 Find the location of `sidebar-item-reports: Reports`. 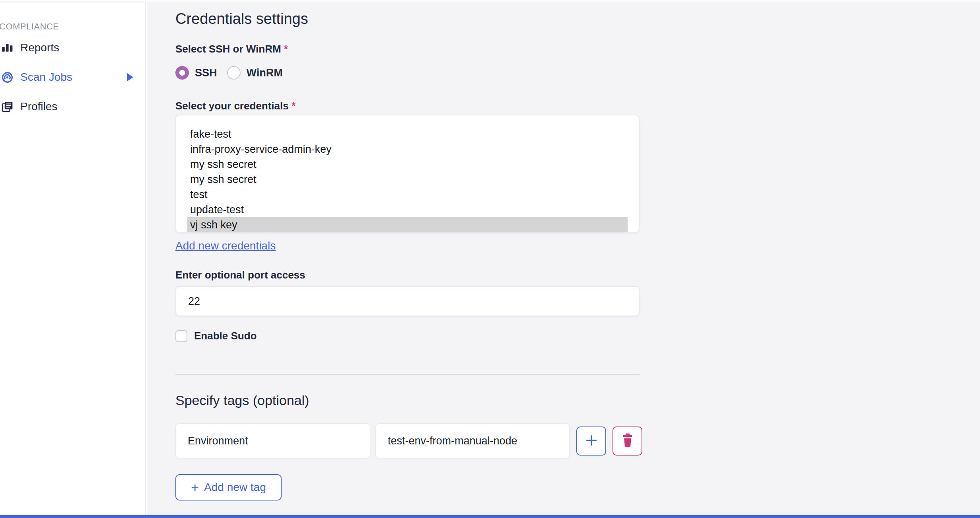

sidebar-item-reports: Reports is located at coordinates (72, 48).